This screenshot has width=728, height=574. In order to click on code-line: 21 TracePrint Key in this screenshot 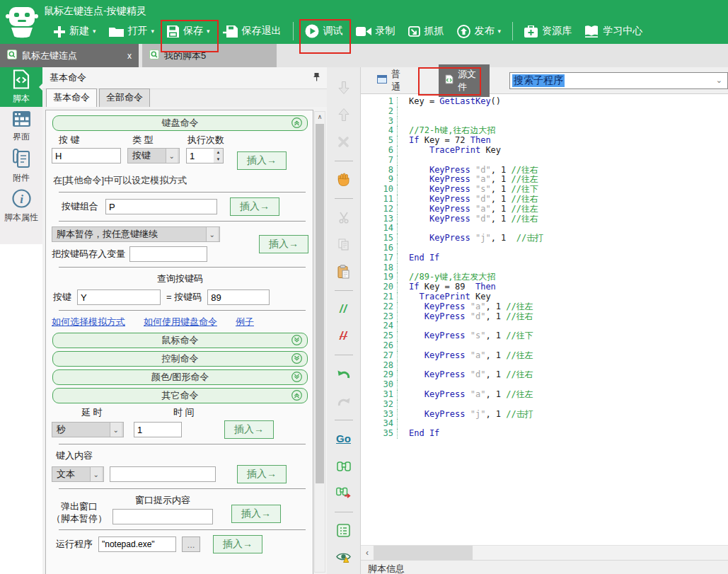, I will do `click(545, 297)`.